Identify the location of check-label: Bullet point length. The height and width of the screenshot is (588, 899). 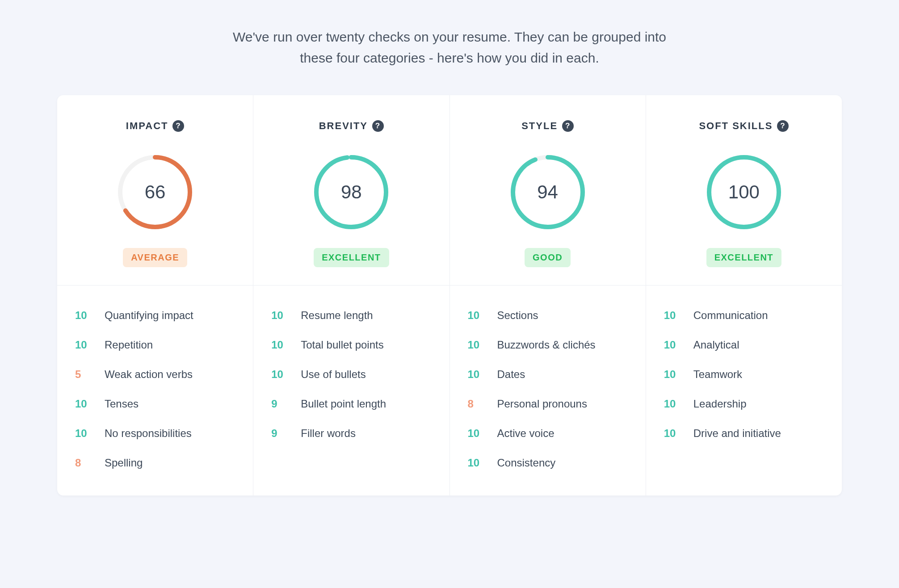
(343, 404).